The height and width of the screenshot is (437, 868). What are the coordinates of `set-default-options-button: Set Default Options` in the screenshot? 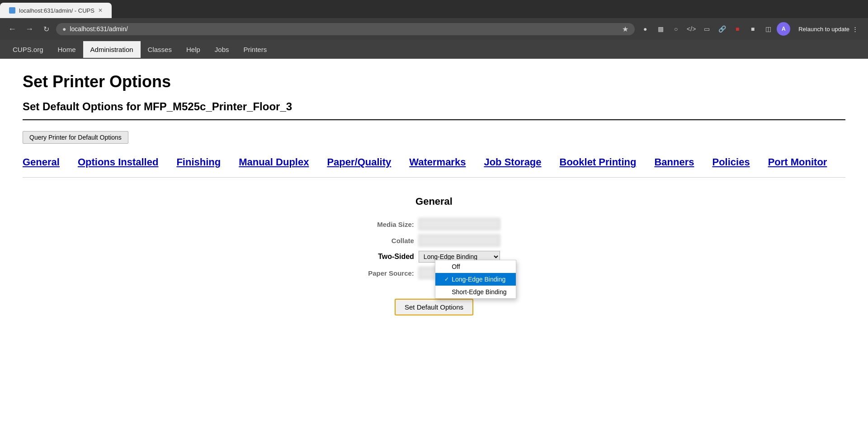 It's located at (434, 307).